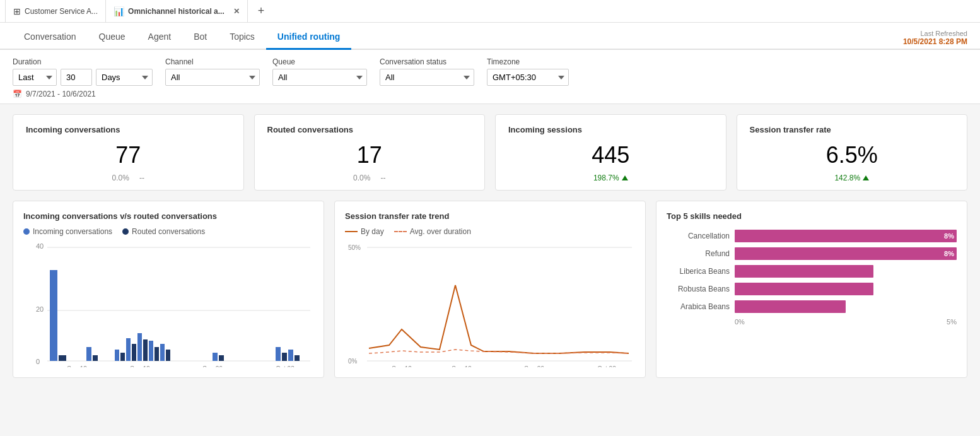 This screenshot has height=436, width=980. What do you see at coordinates (182, 35) in the screenshot?
I see `nav-tabs: Conversation Queue Agent Bot Topics Unif…` at bounding box center [182, 35].